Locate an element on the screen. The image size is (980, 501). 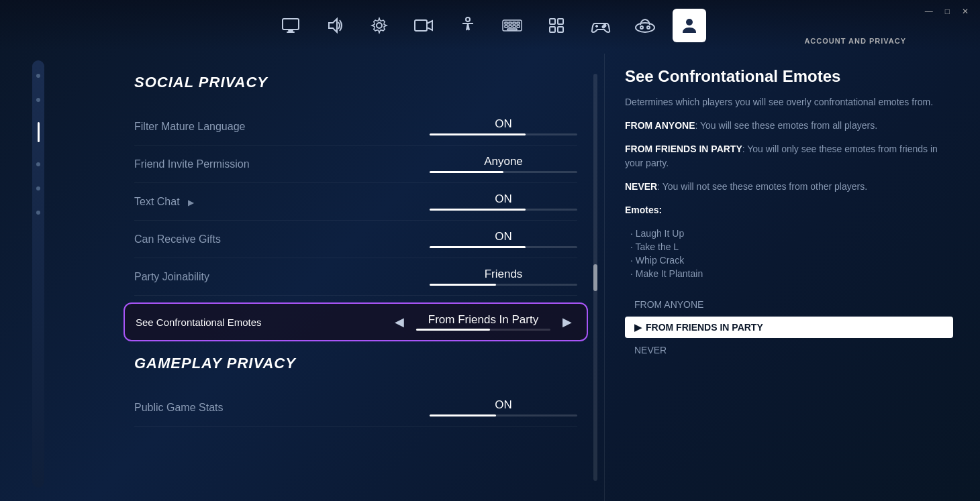
gamepad-nav-icon is located at coordinates (645, 25).